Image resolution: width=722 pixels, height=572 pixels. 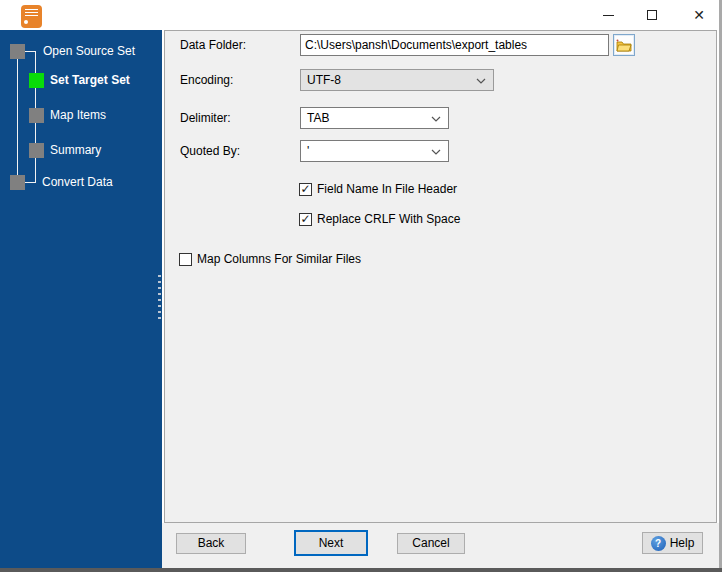 I want to click on step-label-set-target-set: Set Target Set, so click(x=90, y=80).